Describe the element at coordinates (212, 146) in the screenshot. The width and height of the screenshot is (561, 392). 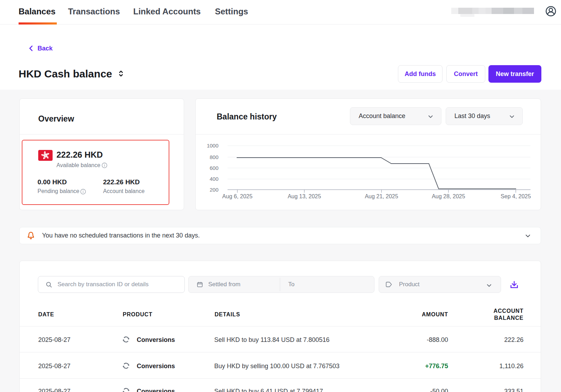
I see `svg-text: 1000` at that location.